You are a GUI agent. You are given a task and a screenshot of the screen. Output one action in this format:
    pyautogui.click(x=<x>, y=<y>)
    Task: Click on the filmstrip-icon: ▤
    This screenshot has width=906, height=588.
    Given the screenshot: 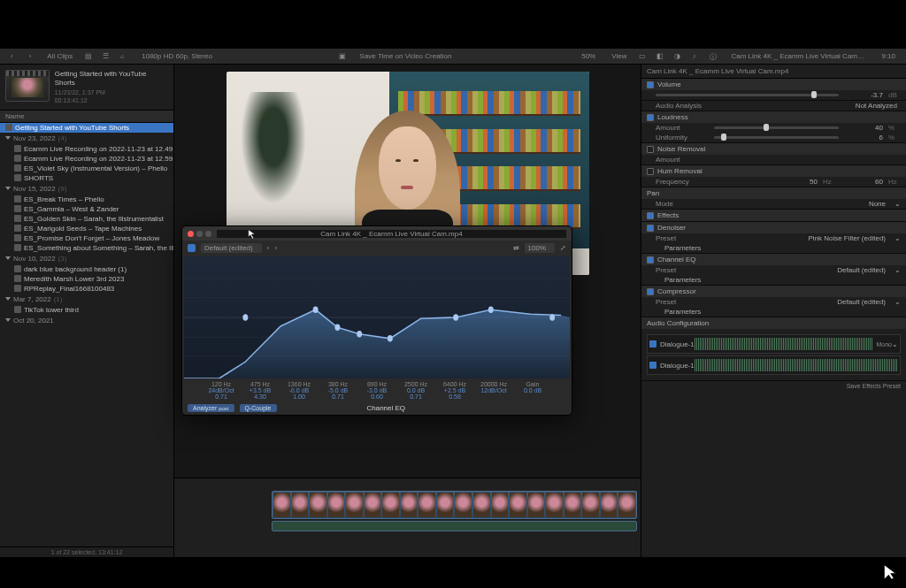 What is the action you would take?
    pyautogui.click(x=89, y=57)
    